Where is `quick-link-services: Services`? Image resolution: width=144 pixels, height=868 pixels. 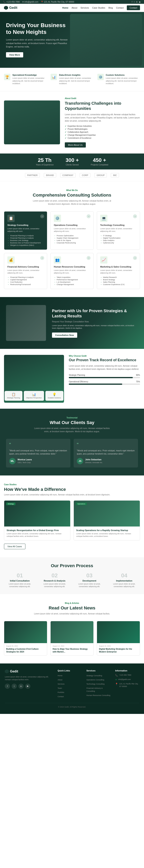 quick-link-services: Services is located at coordinates (70, 684).